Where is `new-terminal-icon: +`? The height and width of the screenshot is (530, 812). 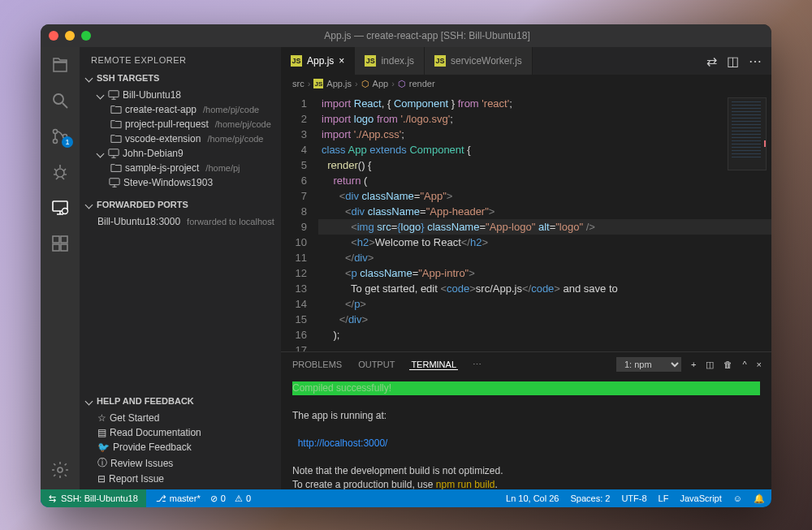 new-terminal-icon: + is located at coordinates (693, 364).